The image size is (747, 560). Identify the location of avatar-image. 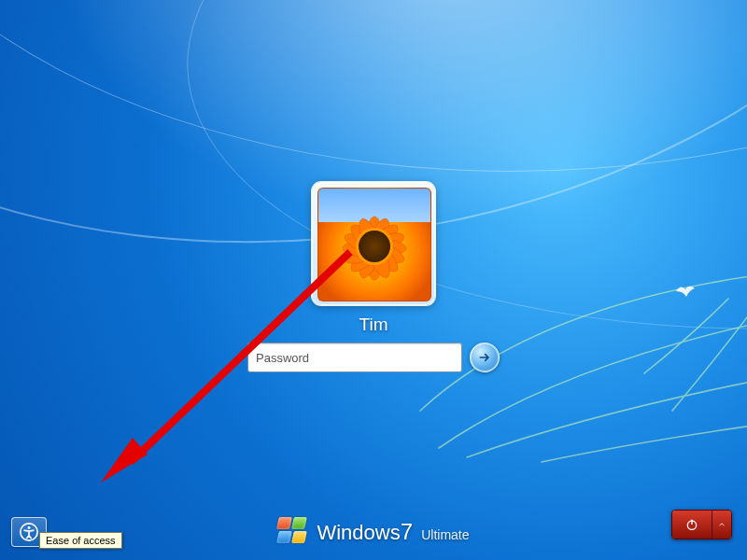
(374, 245).